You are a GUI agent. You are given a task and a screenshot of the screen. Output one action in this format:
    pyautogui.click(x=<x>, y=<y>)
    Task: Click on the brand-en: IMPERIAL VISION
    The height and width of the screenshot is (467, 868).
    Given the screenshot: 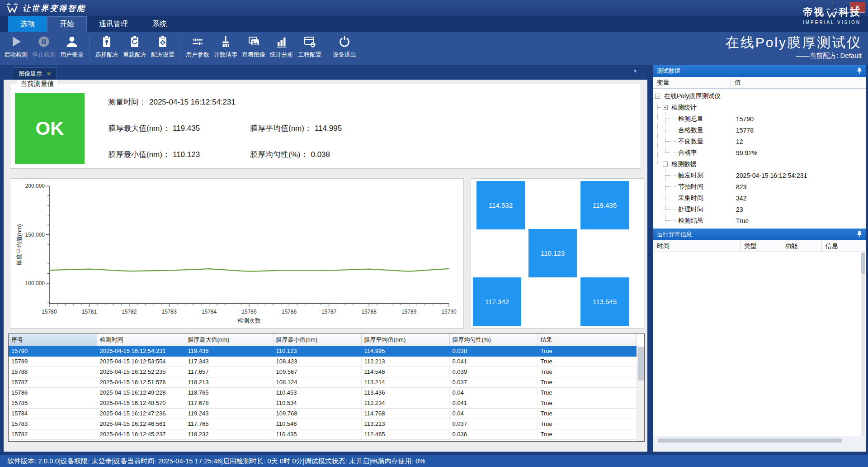 What is the action you would take?
    pyautogui.click(x=832, y=23)
    